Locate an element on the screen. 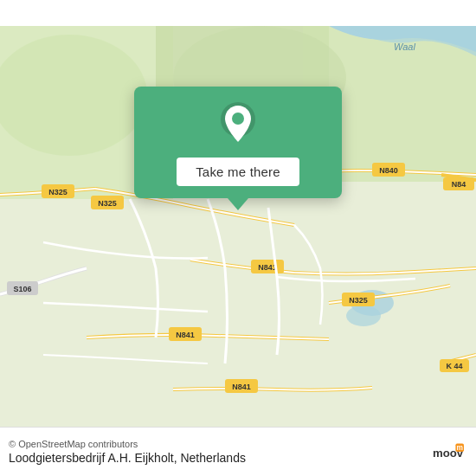 The height and width of the screenshot is (476, 476). svg-text: S106 is located at coordinates (23, 289).